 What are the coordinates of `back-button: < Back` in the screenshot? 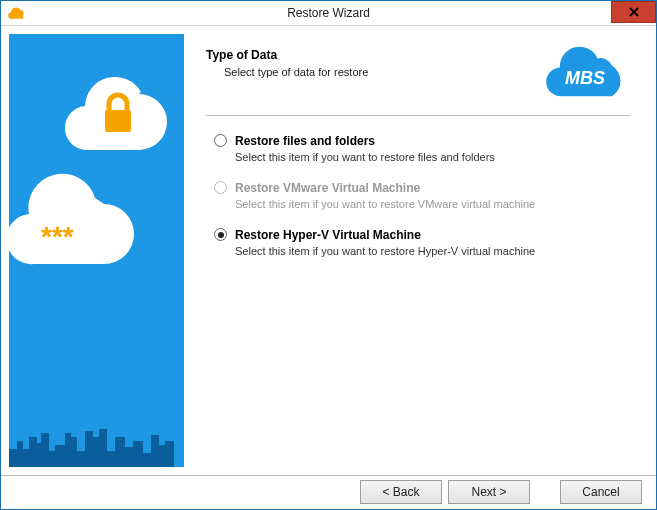 It's located at (401, 492).